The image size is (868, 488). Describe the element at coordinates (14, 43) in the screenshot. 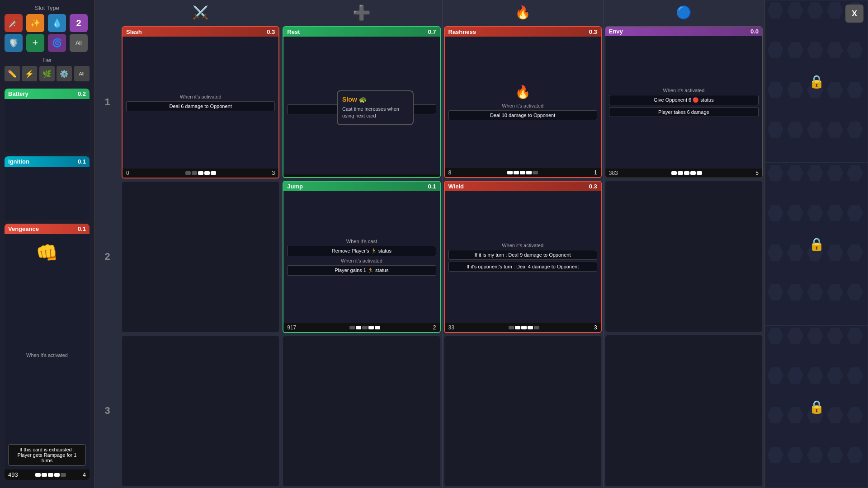

I see `slot-shield-btn: 🛡️` at that location.